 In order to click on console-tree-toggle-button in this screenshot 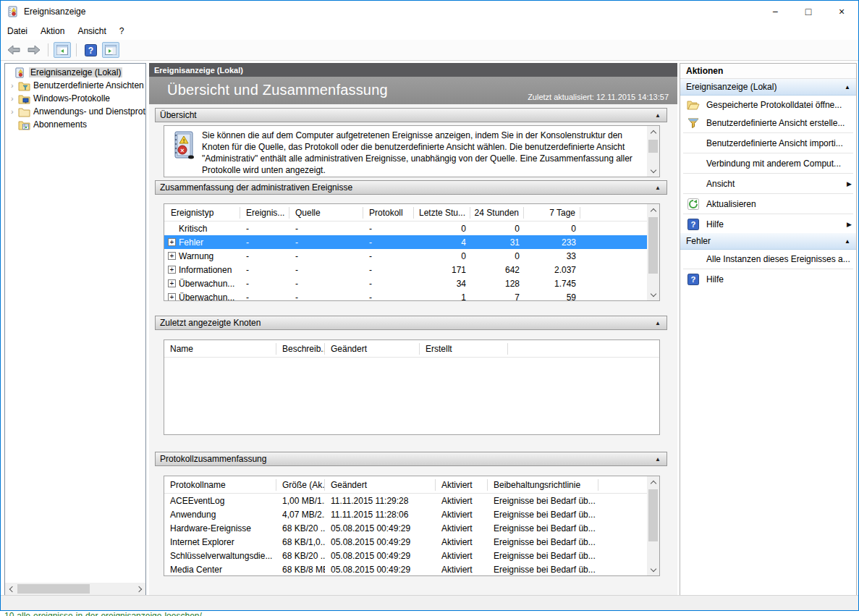, I will do `click(62, 50)`.